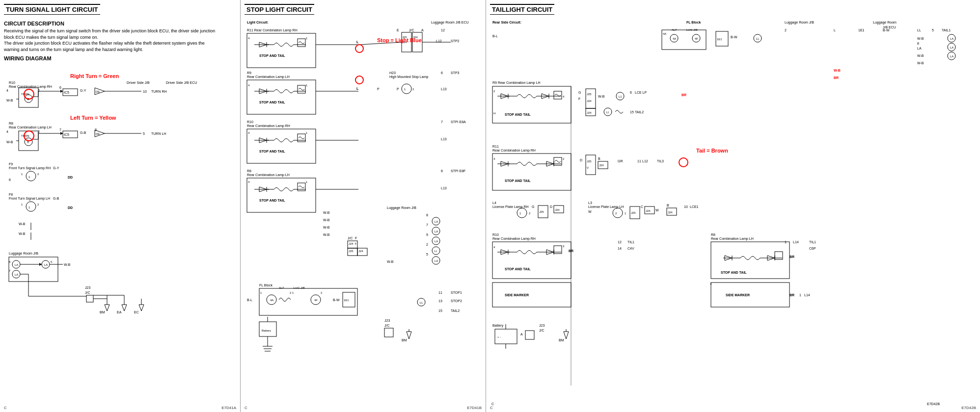 The image size is (980, 412). Describe the element at coordinates (521, 335) in the screenshot. I see `svg-text: A` at that location.